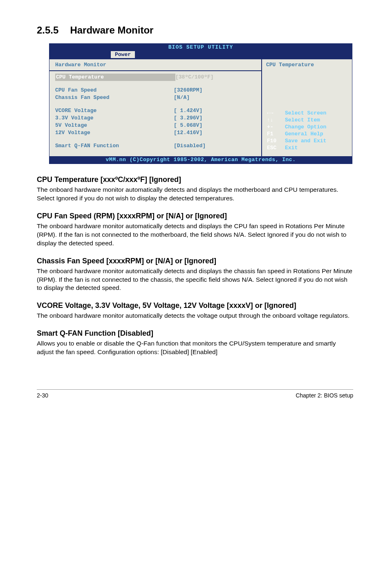 The image size is (390, 588). I want to click on bios-active-tab: Power, so click(123, 55).